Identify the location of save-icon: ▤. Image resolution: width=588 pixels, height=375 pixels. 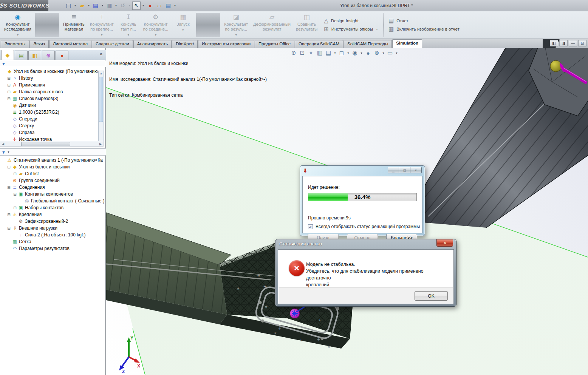
(96, 6).